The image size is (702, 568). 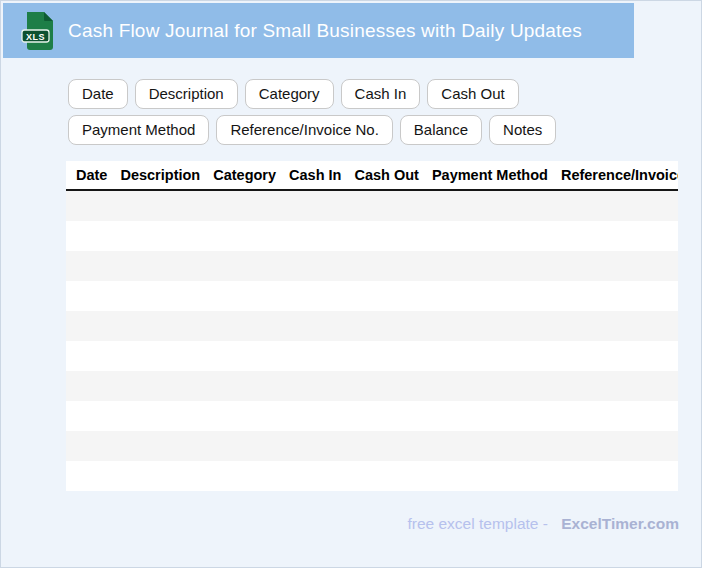 I want to click on footer: free excel template - ExcelTimer.com, so click(x=543, y=524).